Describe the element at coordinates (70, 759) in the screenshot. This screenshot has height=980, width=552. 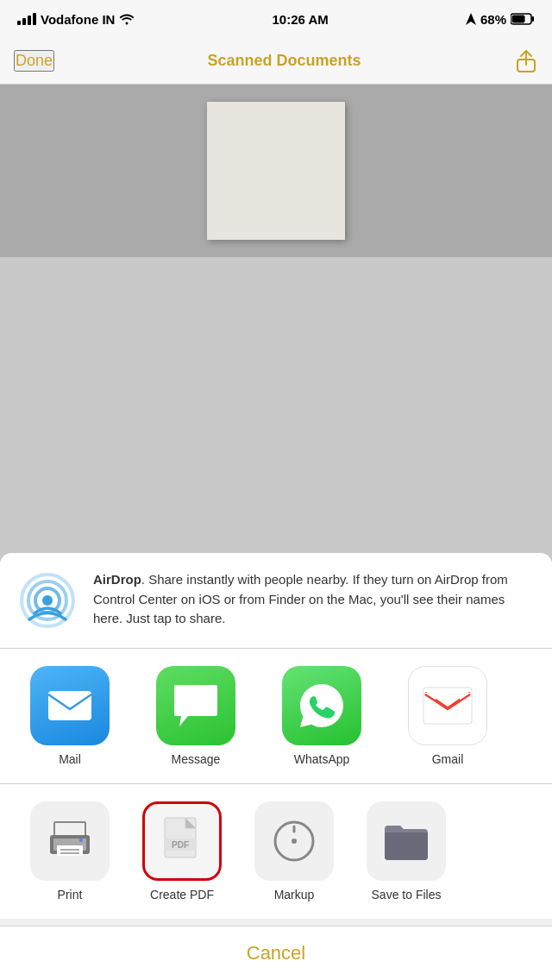
I see `mail-label: Mail` at that location.